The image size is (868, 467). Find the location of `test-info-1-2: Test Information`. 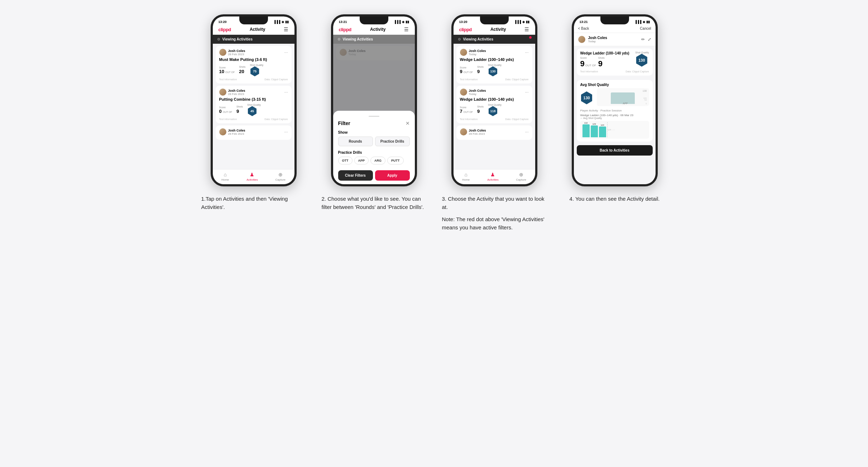

test-info-1-2: Test Information is located at coordinates (228, 119).